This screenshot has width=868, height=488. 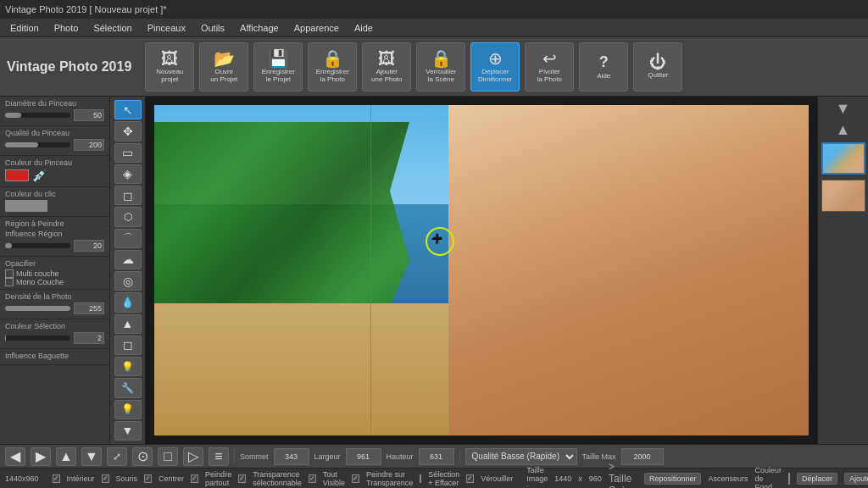 What do you see at coordinates (292, 457) in the screenshot?
I see `sommet-input` at bounding box center [292, 457].